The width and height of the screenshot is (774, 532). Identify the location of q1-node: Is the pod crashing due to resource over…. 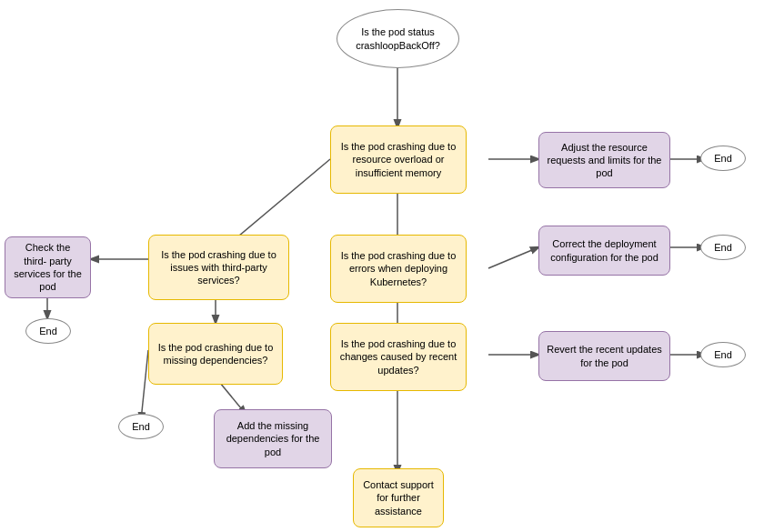
(398, 160).